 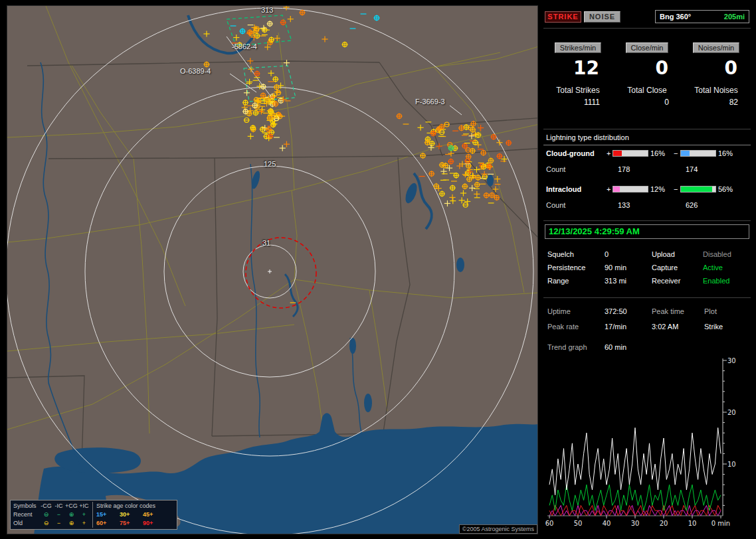 What do you see at coordinates (94, 515) in the screenshot?
I see `map-legend: Symbols -CG -IC +CG +IC Strike age color…` at bounding box center [94, 515].